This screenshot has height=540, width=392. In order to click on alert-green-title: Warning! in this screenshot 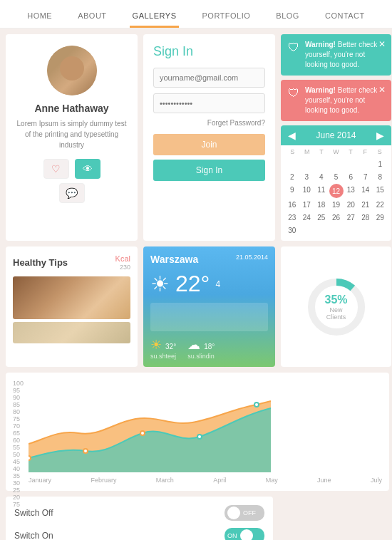, I will do `click(321, 44)`.